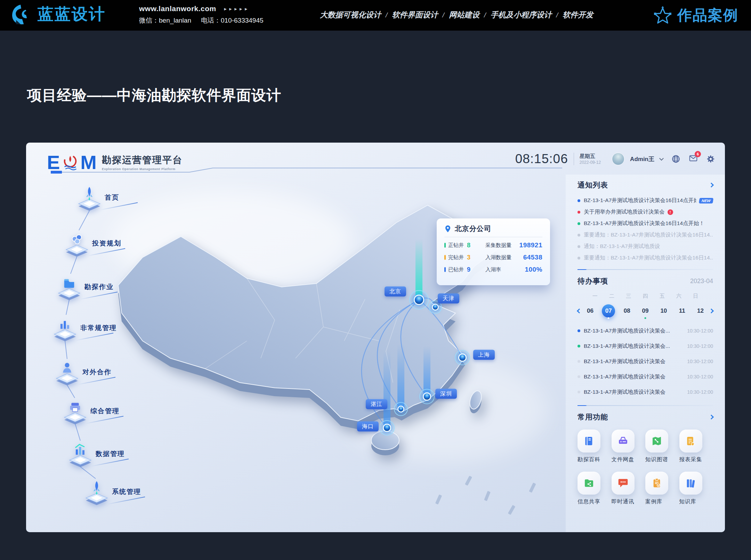 The height and width of the screenshot is (560, 751). I want to click on folder-platform-icon, so click(69, 287).